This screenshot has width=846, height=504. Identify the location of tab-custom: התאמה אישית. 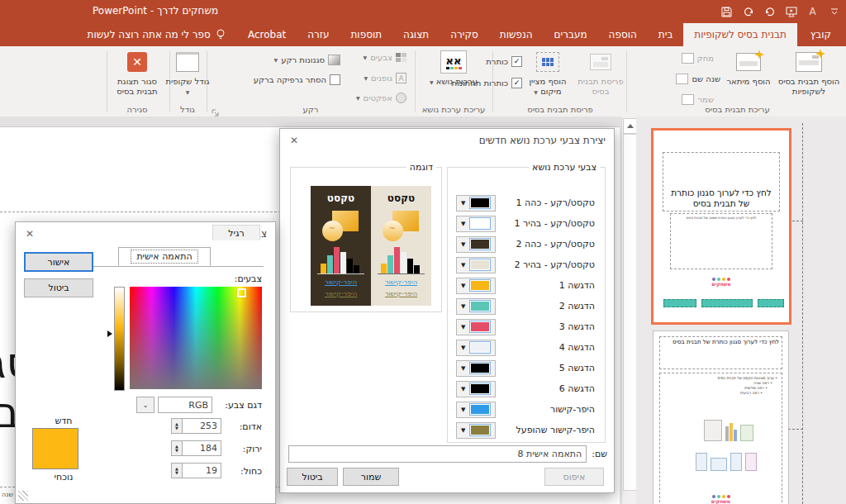
(164, 256).